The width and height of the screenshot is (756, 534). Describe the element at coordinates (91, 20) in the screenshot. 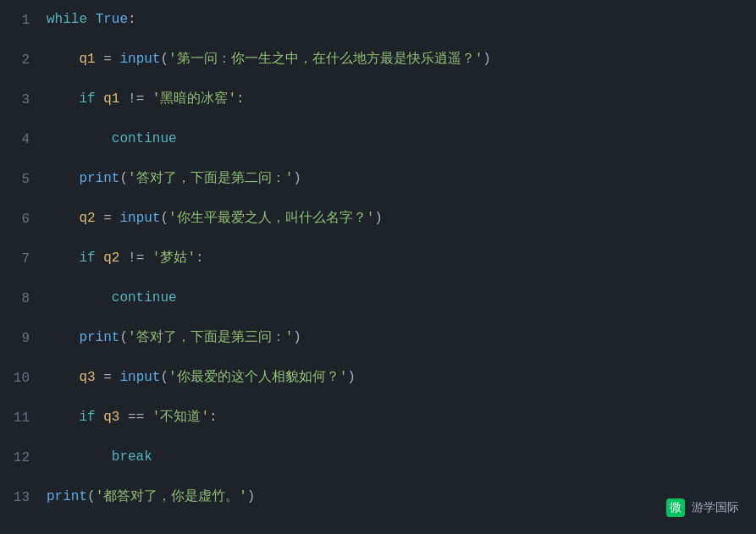

I see `line-content: while True:` at that location.